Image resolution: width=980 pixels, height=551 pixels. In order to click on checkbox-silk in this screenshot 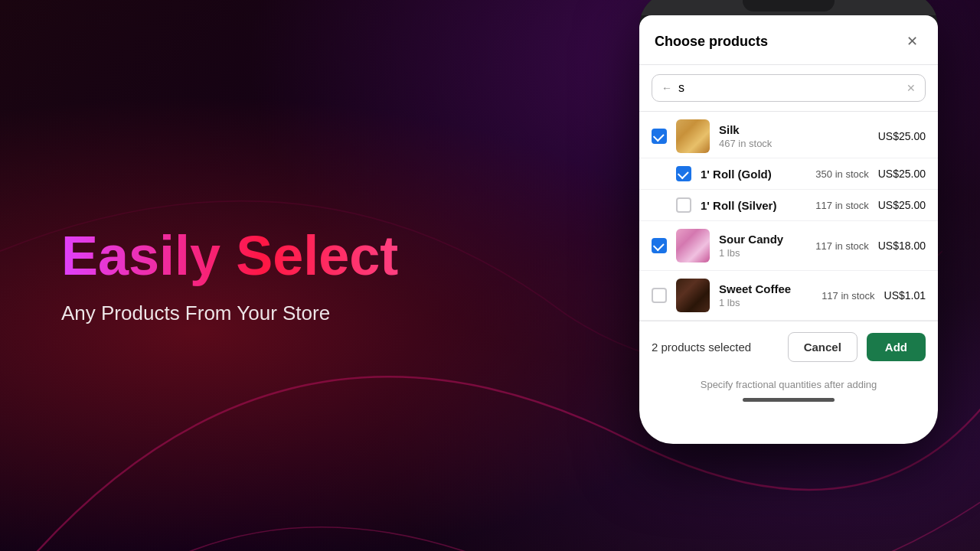, I will do `click(659, 136)`.